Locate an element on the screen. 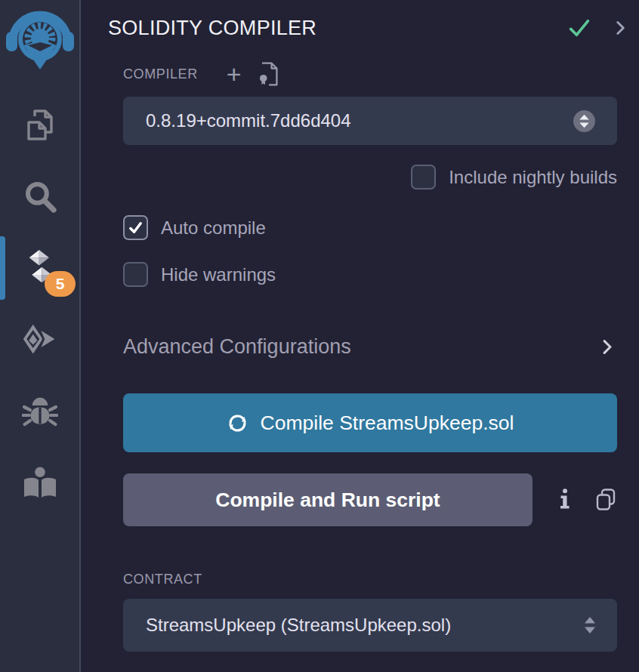 The image size is (639, 672). sidebar-nav: 5 is located at coordinates (39, 316).